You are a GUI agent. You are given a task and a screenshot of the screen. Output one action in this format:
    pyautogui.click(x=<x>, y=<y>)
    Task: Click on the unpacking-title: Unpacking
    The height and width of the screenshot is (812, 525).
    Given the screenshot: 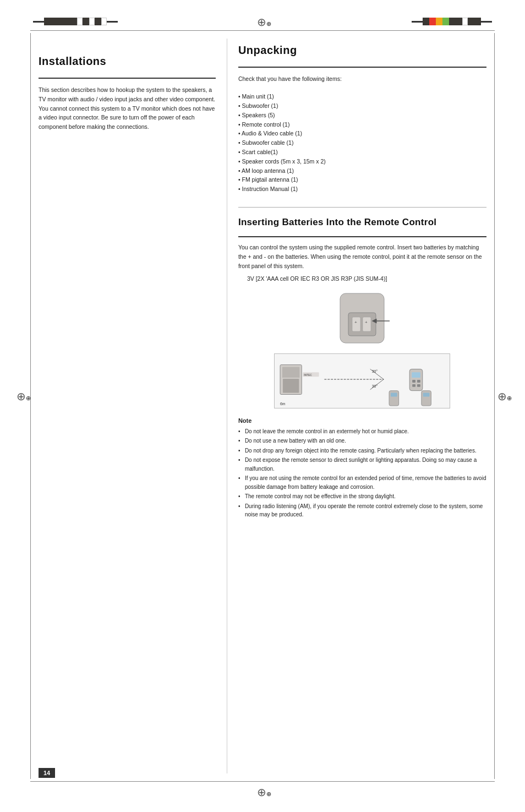 What is the action you would take?
    pyautogui.click(x=362, y=51)
    